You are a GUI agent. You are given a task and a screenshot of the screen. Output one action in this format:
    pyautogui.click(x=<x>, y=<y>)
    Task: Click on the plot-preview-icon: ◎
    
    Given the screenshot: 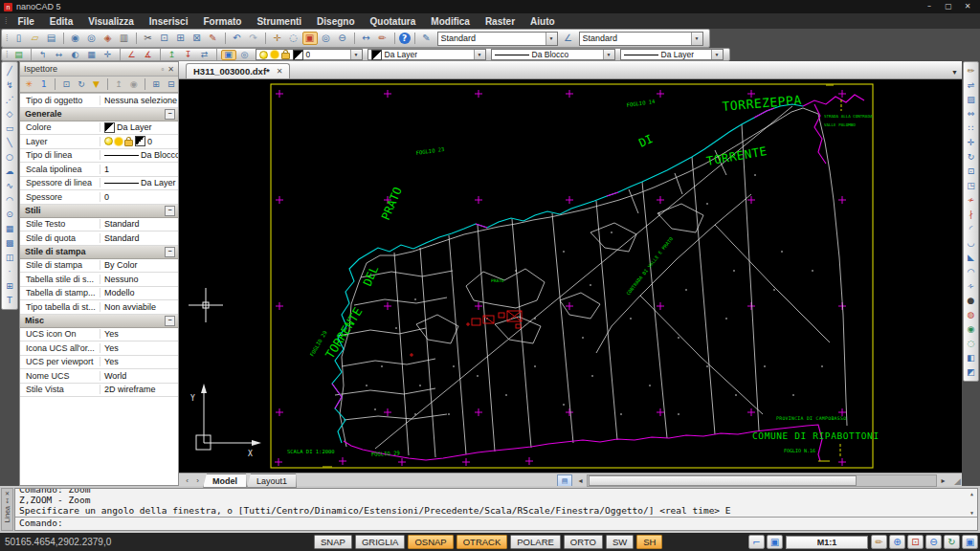 What is the action you would take?
    pyautogui.click(x=92, y=38)
    